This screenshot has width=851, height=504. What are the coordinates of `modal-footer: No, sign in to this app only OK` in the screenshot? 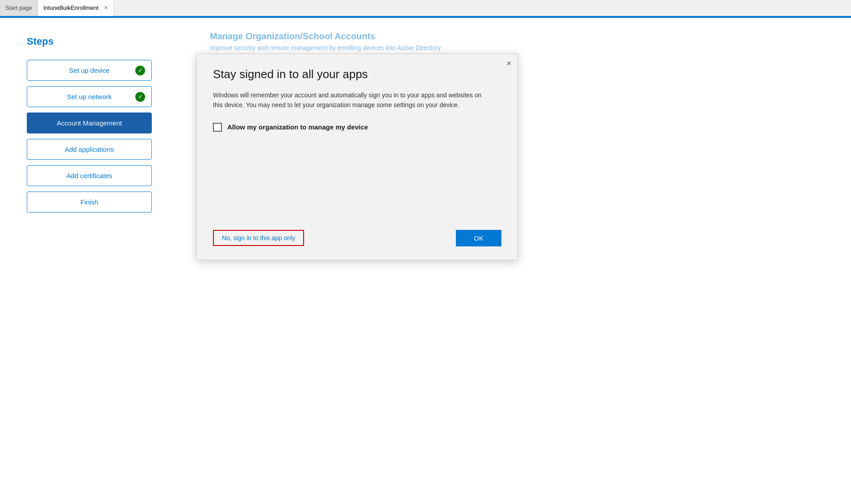 It's located at (357, 238).